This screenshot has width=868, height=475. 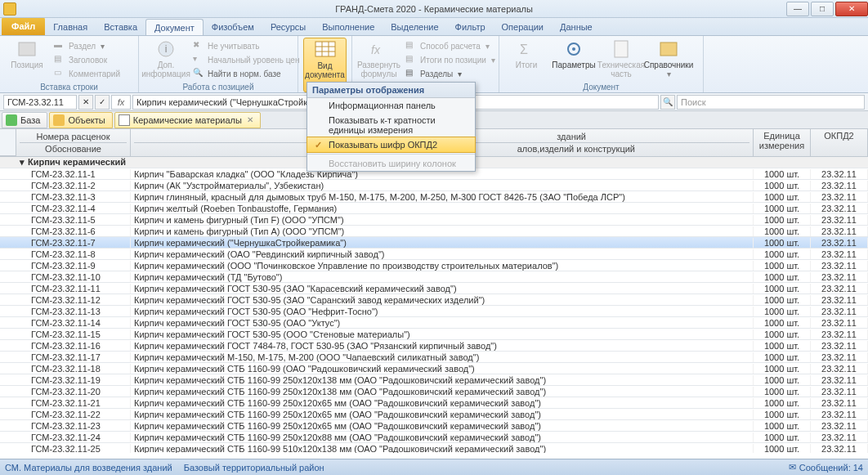 I want to click on ribbon-tab-6: Выделение, so click(x=414, y=27).